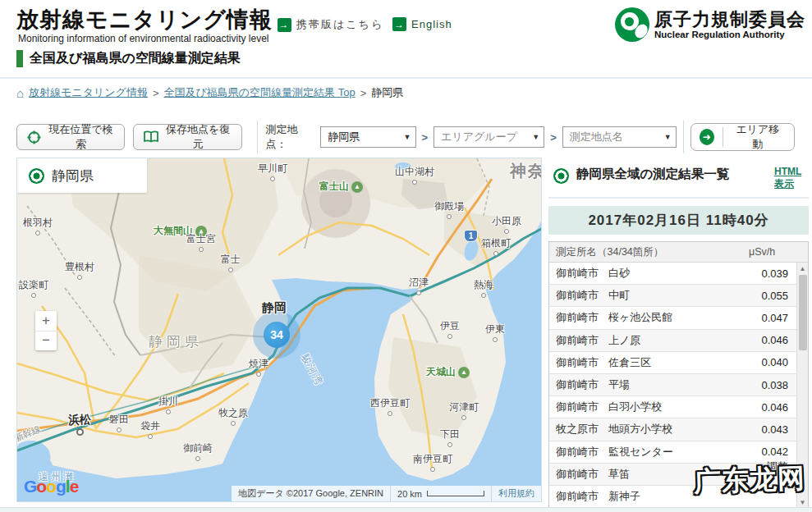 The height and width of the screenshot is (512, 812). What do you see at coordinates (406, 510) in the screenshot?
I see `footer-divider` at bounding box center [406, 510].